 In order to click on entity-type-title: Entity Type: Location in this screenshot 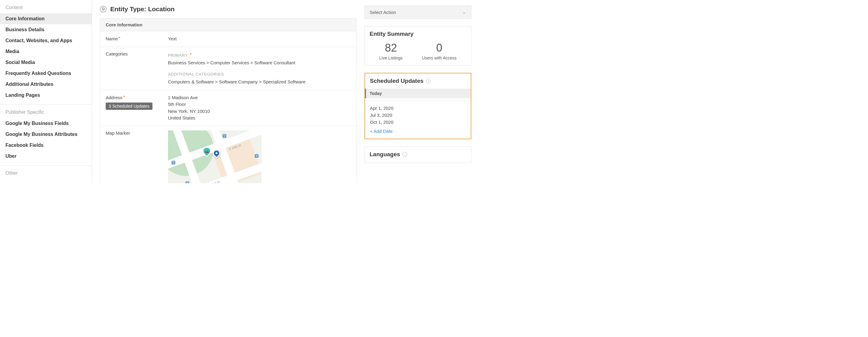, I will do `click(142, 9)`.